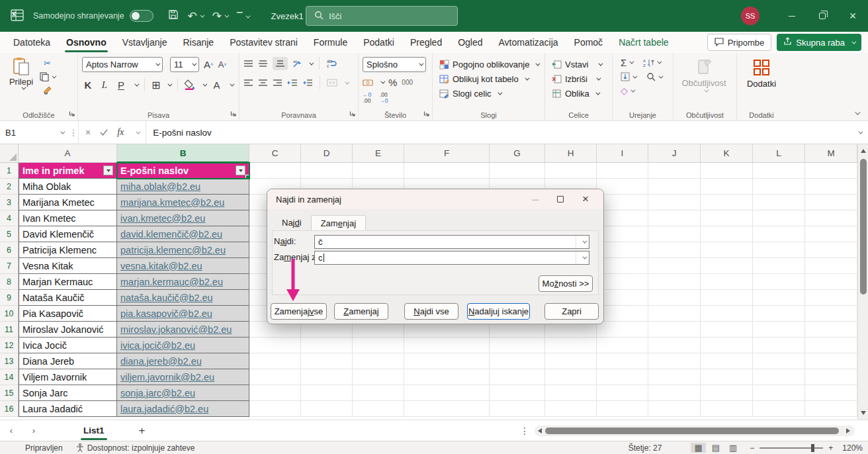 The width and height of the screenshot is (868, 454). What do you see at coordinates (183, 361) in the screenshot?
I see `email-cell: diana.jereb@b2.eu` at bounding box center [183, 361].